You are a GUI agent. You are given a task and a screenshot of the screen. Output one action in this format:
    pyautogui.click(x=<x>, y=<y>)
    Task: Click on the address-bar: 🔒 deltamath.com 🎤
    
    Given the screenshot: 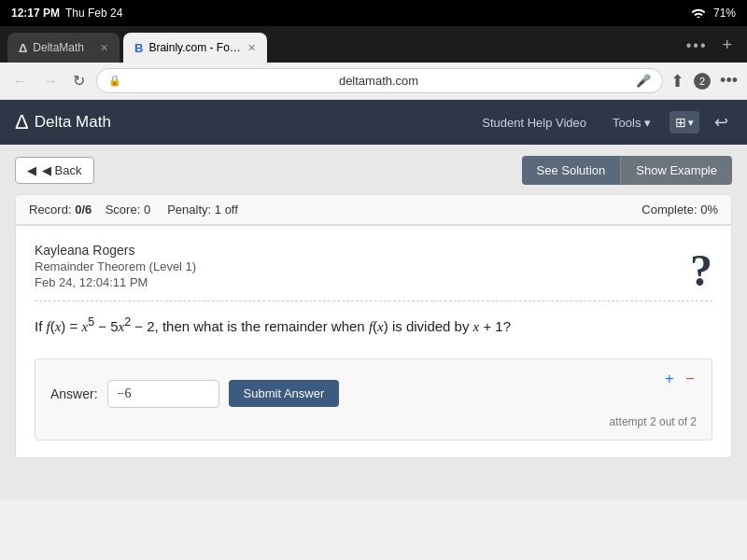 What is the action you would take?
    pyautogui.click(x=379, y=80)
    